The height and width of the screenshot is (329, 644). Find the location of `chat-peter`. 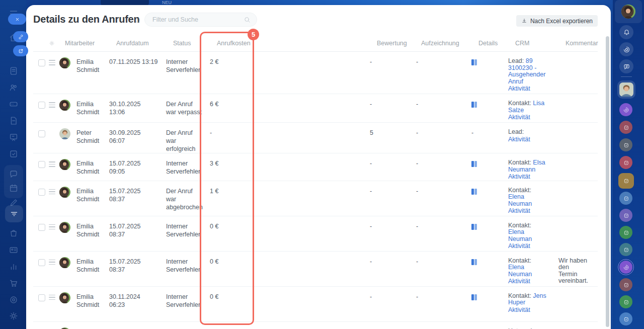

chat-peter is located at coordinates (626, 90).